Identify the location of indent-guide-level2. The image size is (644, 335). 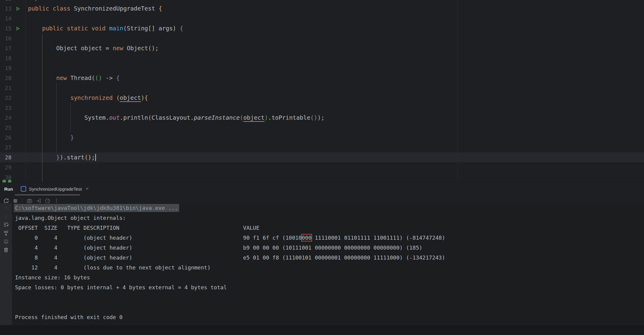
(57, 117).